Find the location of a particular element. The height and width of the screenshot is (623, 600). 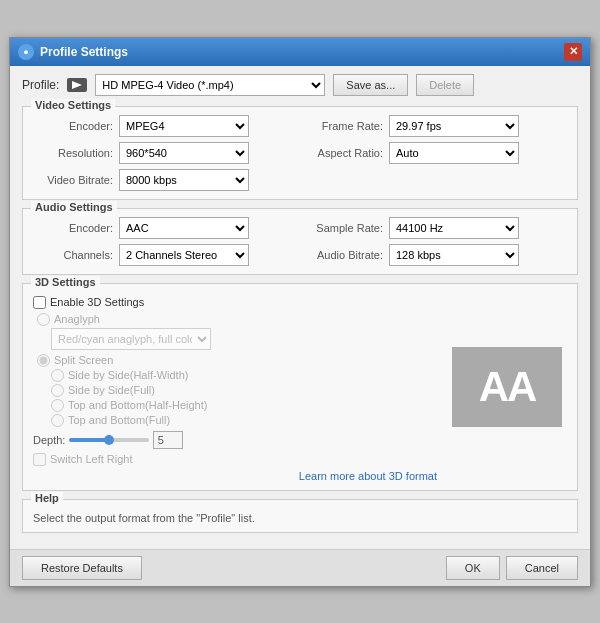

aa-preview-box: AA is located at coordinates (507, 387).